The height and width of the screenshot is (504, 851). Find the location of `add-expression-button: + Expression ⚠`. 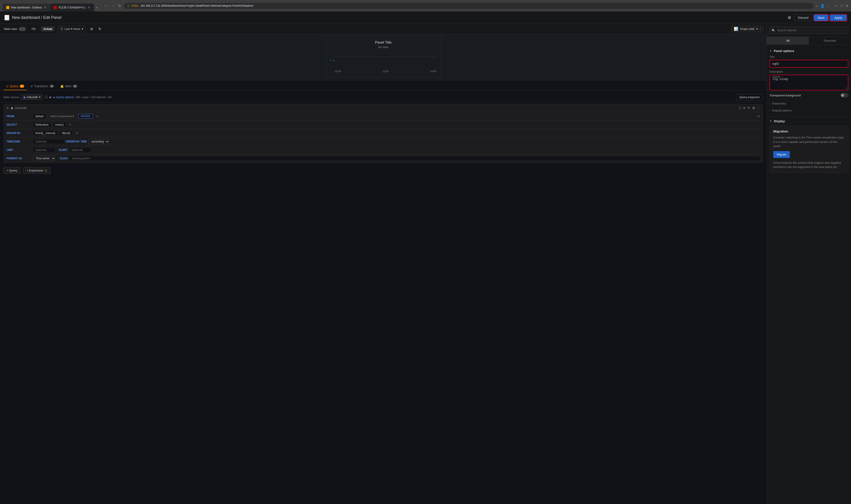

add-expression-button: + Expression ⚠ is located at coordinates (37, 170).